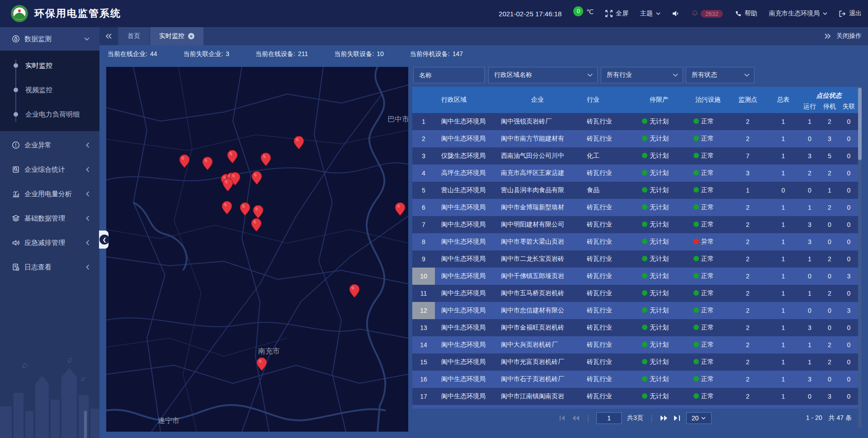  I want to click on table-row: 17 阆中生态环境局 阆中市江南镇阆南页岩 砖瓦行业 无计划 正常 2 1 0 …, so click(635, 396).